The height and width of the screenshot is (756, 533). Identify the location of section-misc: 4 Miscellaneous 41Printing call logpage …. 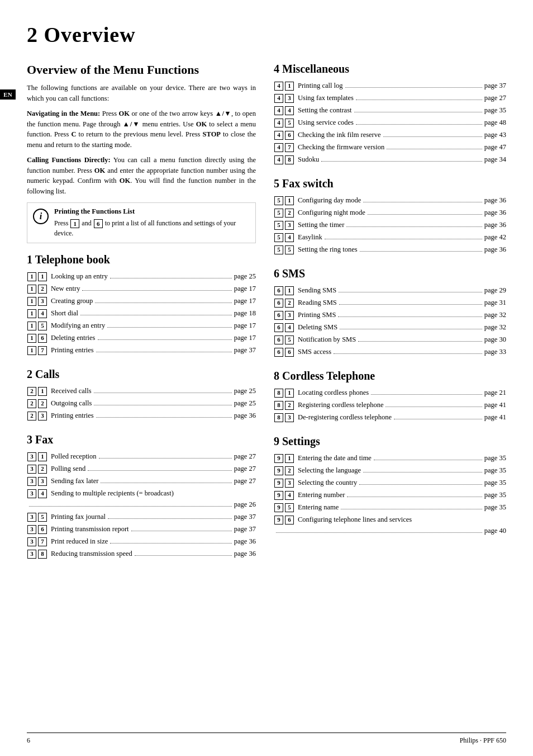
(390, 114).